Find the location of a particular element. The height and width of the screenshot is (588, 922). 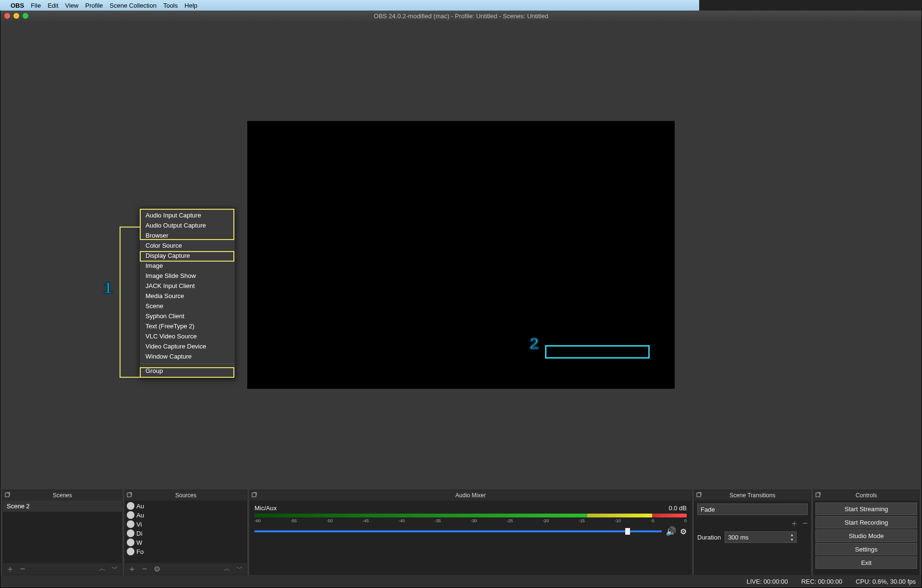

traffic-lights is located at coordinates (16, 16).